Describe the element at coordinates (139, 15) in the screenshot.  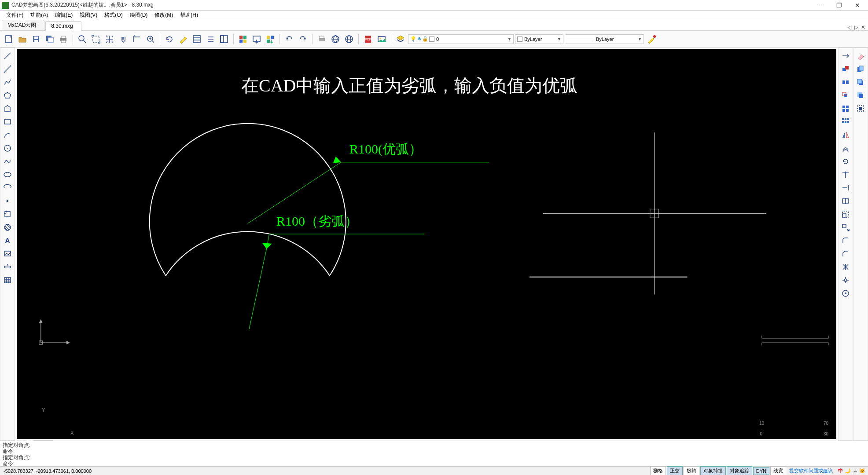
I see `menu-draw: 绘图(D)` at that location.